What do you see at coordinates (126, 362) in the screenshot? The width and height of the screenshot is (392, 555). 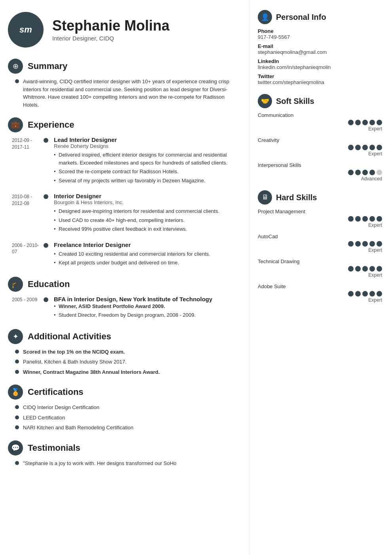 I see `activity-item: Panelist, Kitchen & Bath Industry Show 2…` at bounding box center [126, 362].